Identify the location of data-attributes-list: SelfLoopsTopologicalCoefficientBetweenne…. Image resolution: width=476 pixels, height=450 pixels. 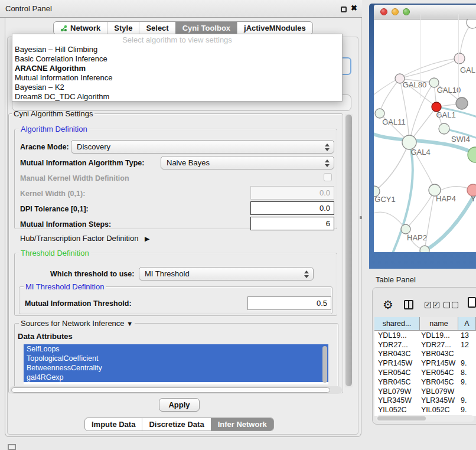
(176, 364).